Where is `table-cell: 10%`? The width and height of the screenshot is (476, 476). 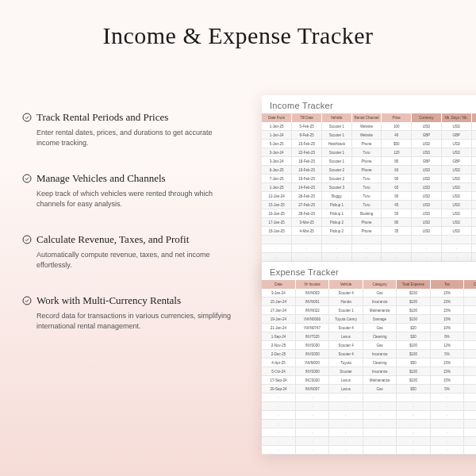 table-cell: 10% is located at coordinates (447, 328).